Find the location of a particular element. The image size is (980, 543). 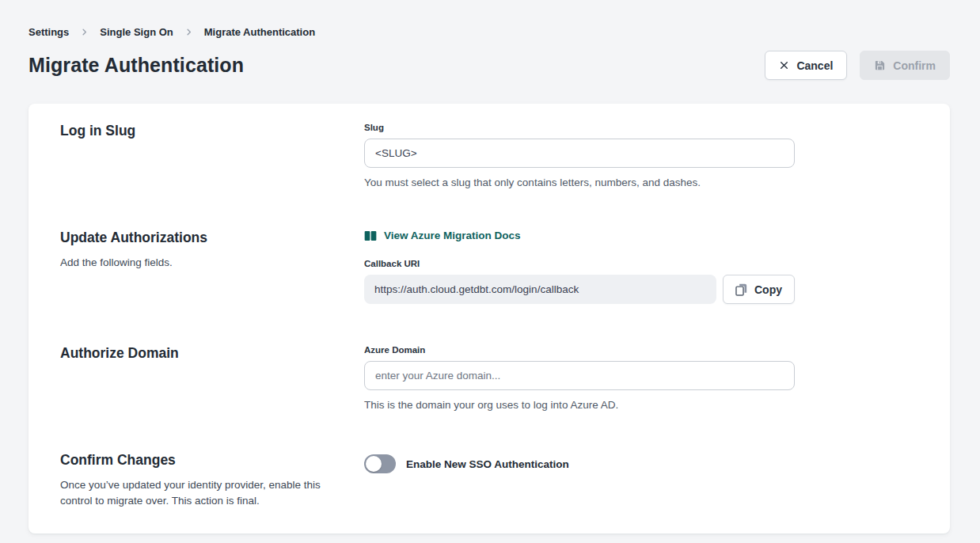

section-authorize-domain: Authorize Domain Azure Domain This is th… is located at coordinates (489, 378).